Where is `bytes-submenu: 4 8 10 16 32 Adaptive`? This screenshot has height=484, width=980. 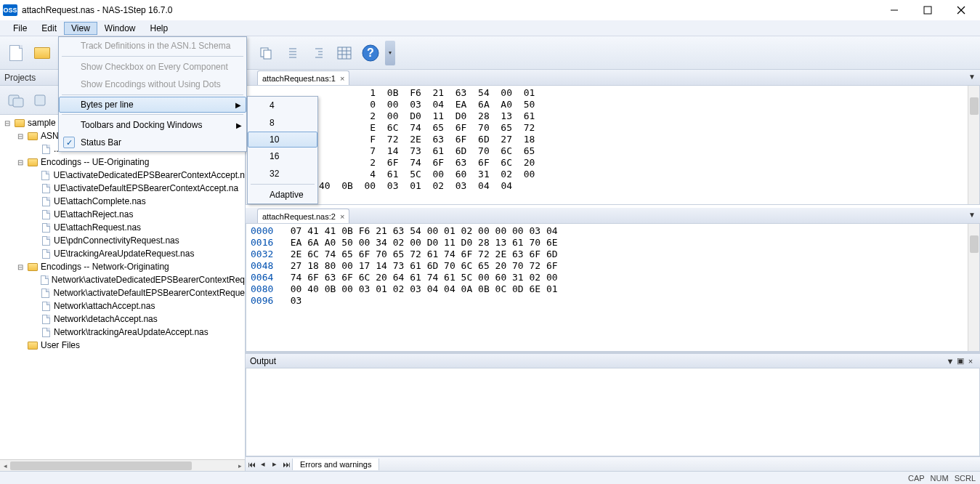
bytes-submenu: 4 8 10 16 32 Adaptive is located at coordinates (283, 150).